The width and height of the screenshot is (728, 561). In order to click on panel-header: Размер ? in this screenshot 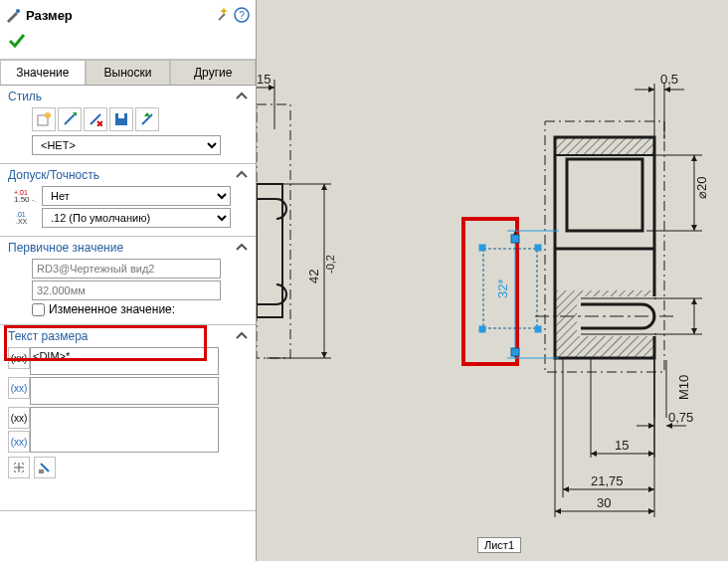, I will do `click(127, 15)`.